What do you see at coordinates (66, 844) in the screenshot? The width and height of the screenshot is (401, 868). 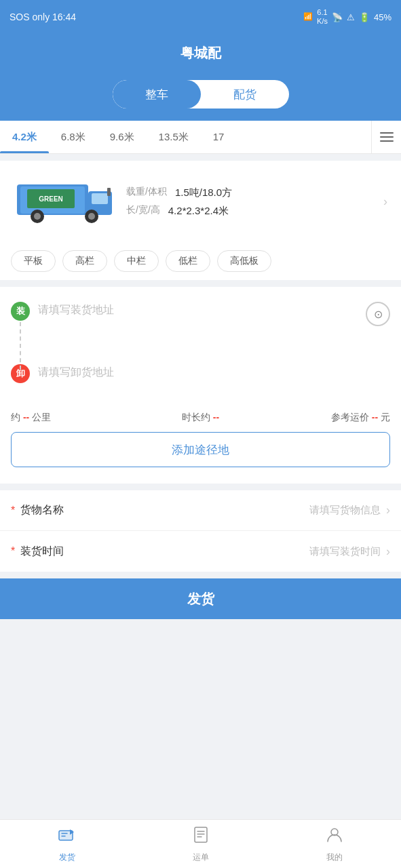 I see `nav-item-send: 发货` at bounding box center [66, 844].